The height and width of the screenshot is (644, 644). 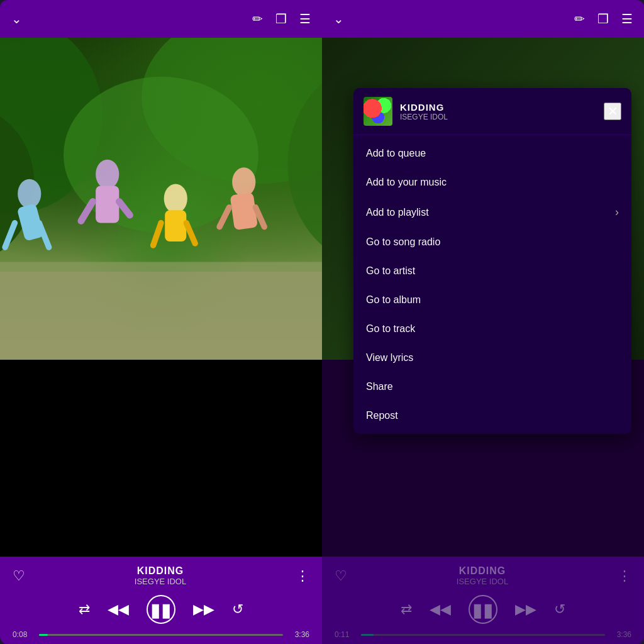 I want to click on menu-item-go-to-song-radio: Go to song radio, so click(x=492, y=242).